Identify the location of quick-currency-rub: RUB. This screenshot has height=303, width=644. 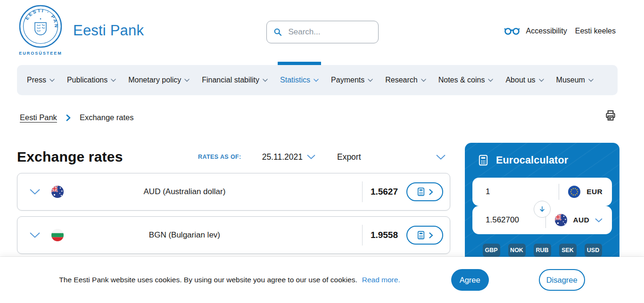
(542, 250).